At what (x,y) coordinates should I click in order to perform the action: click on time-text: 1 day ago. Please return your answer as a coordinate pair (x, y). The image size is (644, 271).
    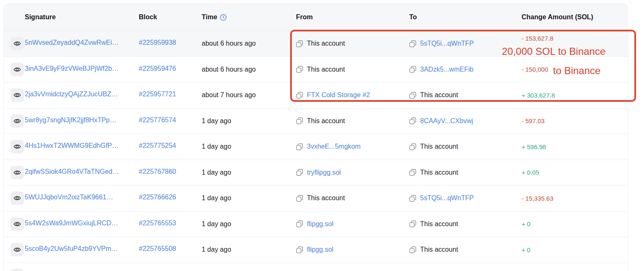
    Looking at the image, I should click on (216, 121).